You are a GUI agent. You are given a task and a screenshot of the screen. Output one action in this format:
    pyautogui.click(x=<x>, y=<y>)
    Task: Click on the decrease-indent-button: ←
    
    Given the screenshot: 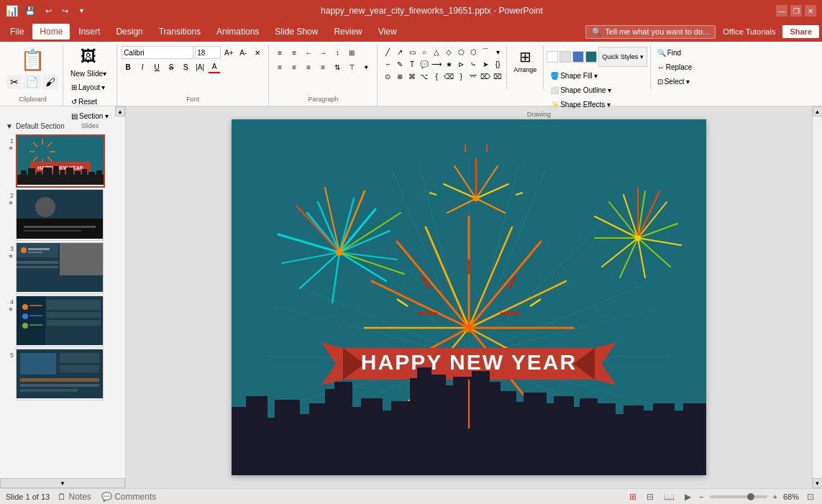 What is the action you would take?
    pyautogui.click(x=309, y=52)
    